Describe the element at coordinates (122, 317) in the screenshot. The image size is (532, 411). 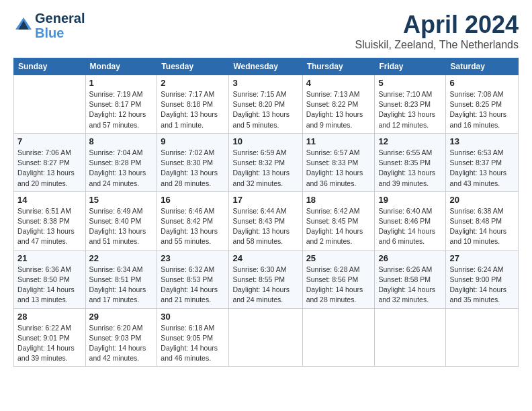
I see `cell-day-number: 29` at that location.